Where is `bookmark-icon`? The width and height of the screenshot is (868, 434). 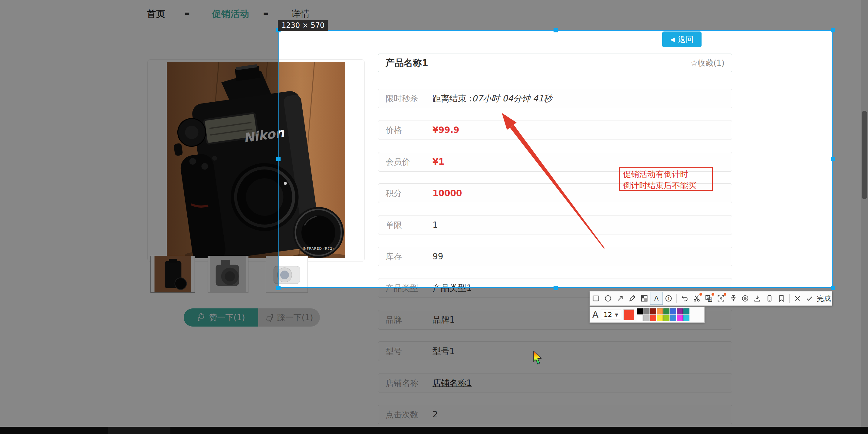 bookmark-icon is located at coordinates (781, 299).